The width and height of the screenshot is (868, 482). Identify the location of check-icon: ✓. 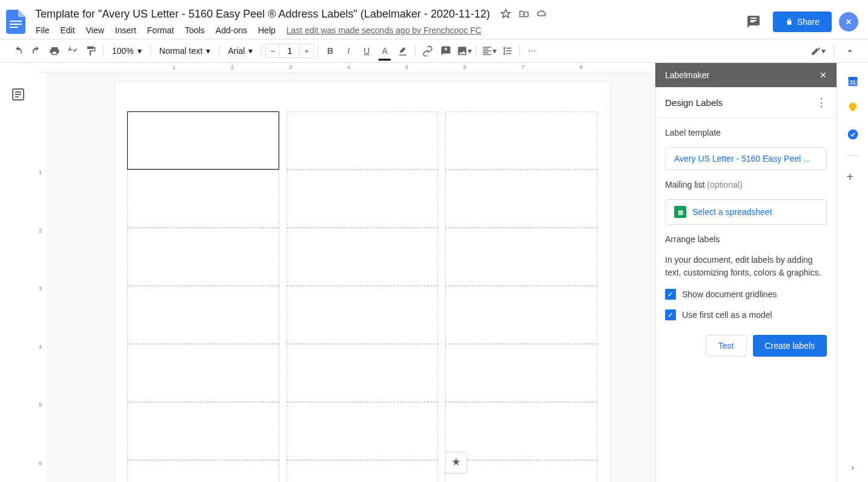
(671, 315).